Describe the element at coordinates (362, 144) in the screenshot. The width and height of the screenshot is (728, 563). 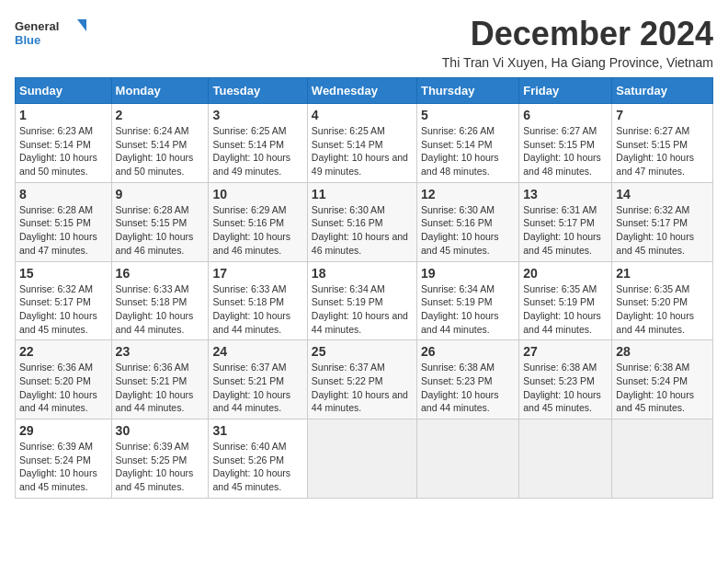
I see `calendar-cell: 4 Sunrise: 6:25 AM Sunset: 5:14 PM Dayli…` at that location.